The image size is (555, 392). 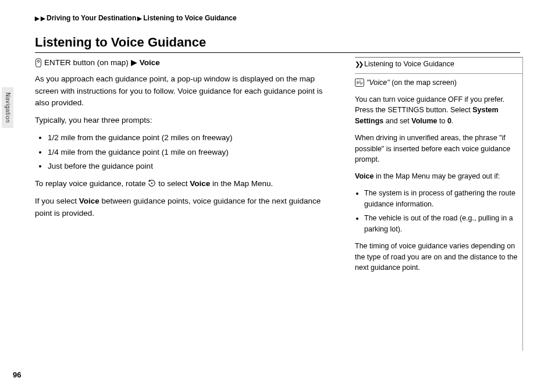 What do you see at coordinates (410, 64) in the screenshot?
I see `side-header-text: Listening to Voice Guidance` at bounding box center [410, 64].